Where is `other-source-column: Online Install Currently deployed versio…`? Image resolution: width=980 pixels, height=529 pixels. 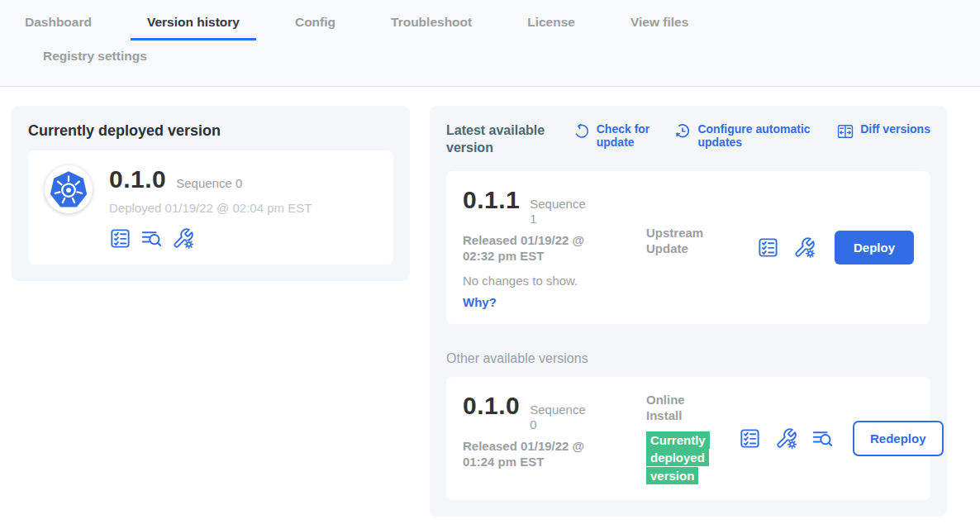
other-source-column: Online Install Currently deployed versio… is located at coordinates (692, 438).